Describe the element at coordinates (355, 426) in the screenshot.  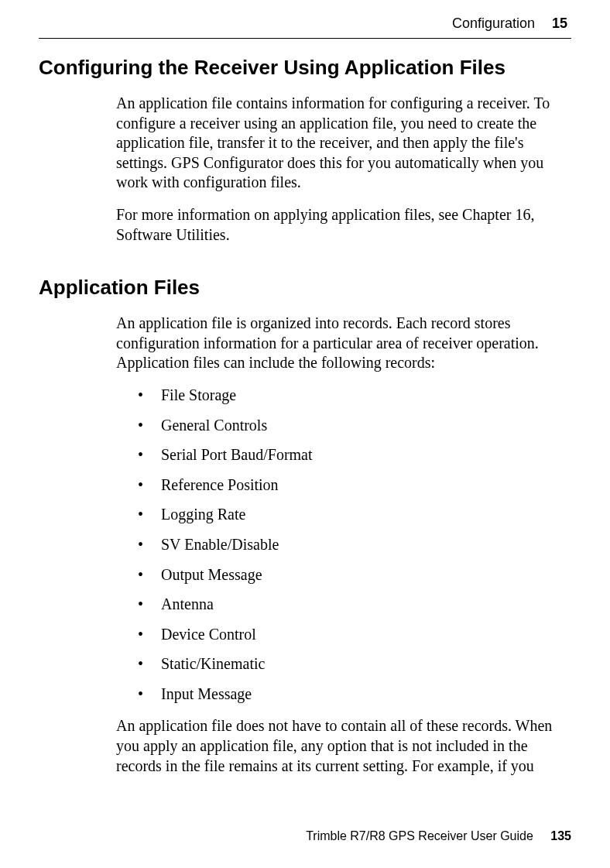
I see `list-item: General Controls` at that location.